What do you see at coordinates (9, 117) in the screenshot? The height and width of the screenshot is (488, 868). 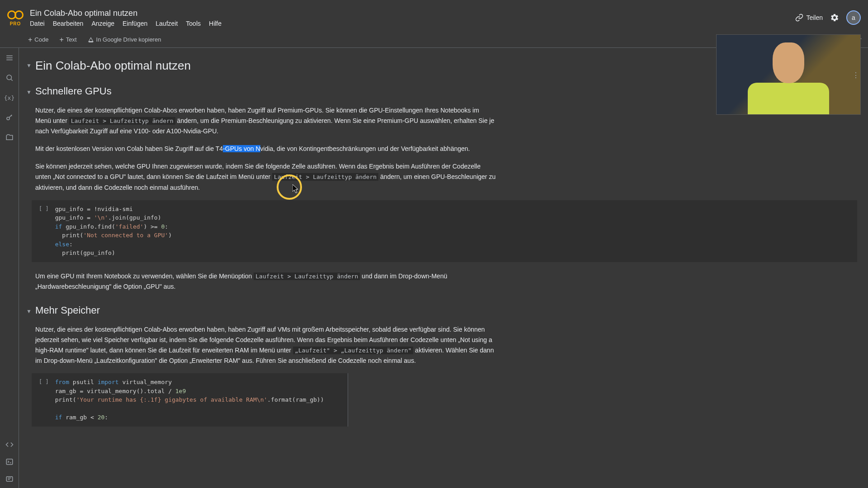 I see `secrets-icon` at bounding box center [9, 117].